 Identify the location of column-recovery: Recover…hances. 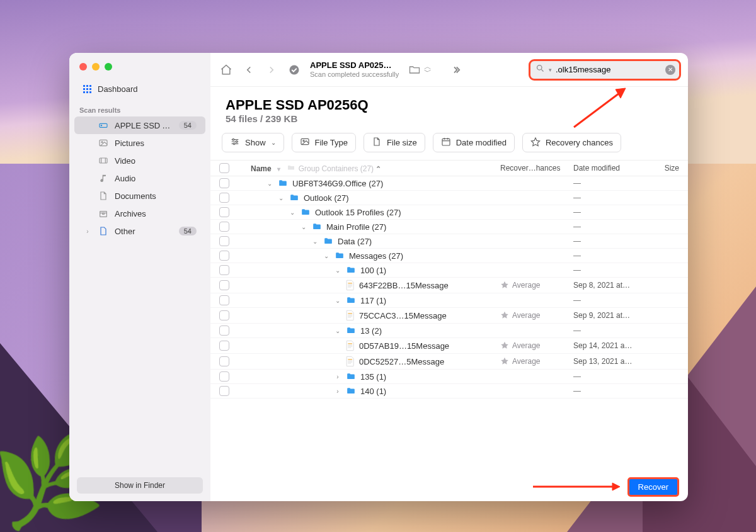
(537, 168).